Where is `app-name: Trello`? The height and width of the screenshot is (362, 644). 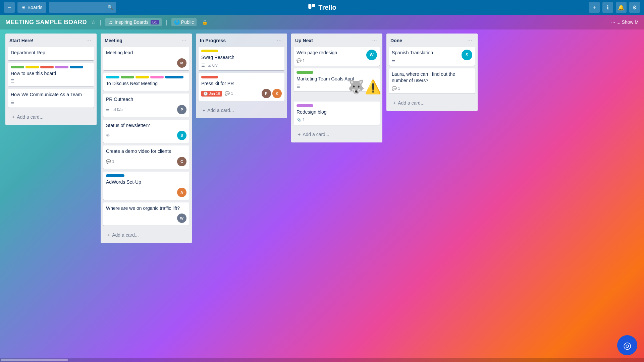 app-name: Trello is located at coordinates (327, 7).